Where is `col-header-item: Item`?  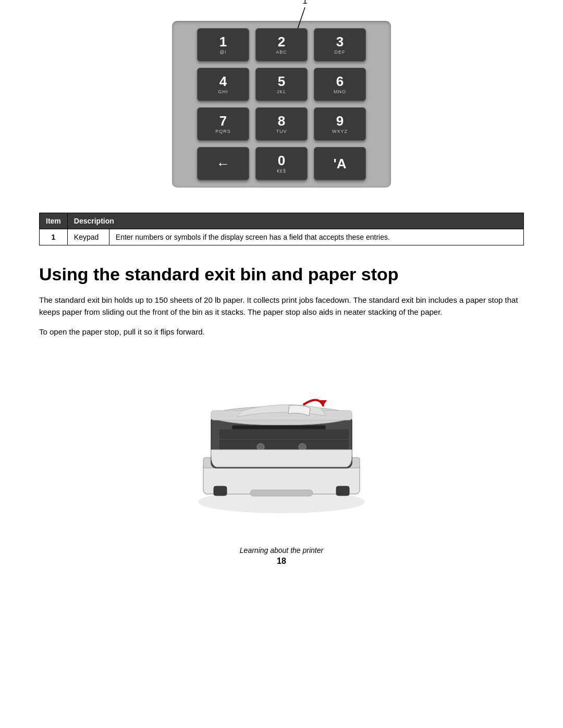 col-header-item: Item is located at coordinates (54, 221).